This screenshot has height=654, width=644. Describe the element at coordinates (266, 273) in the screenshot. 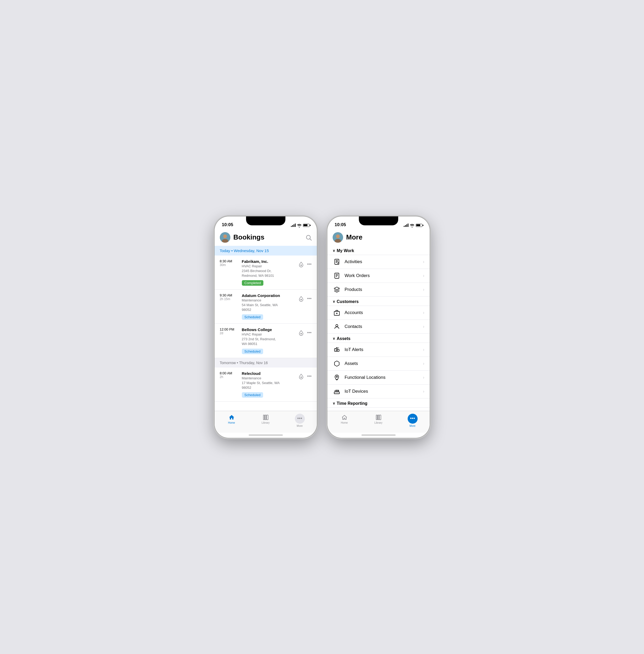

I see `booking-item: 8:30 AM 30m Fabrikam, Inc. HVAC Repair 2…` at that location.